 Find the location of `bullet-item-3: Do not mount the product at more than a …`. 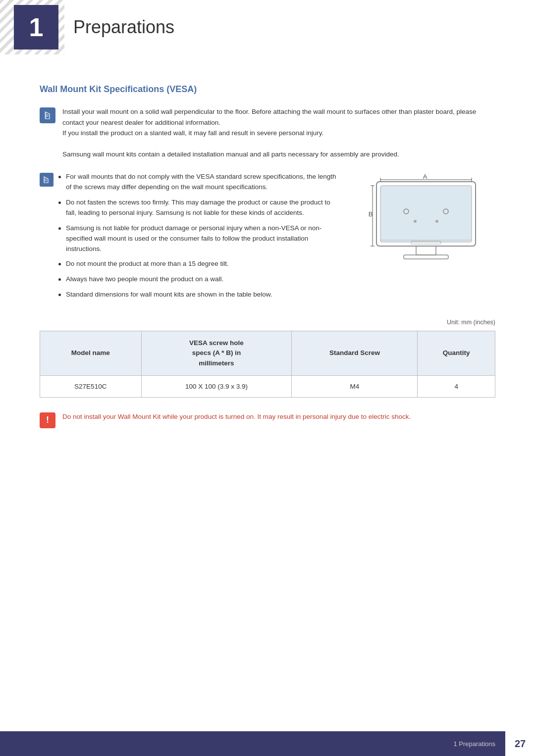

bullet-item-3: Do not mount the product at more than a … is located at coordinates (200, 264).